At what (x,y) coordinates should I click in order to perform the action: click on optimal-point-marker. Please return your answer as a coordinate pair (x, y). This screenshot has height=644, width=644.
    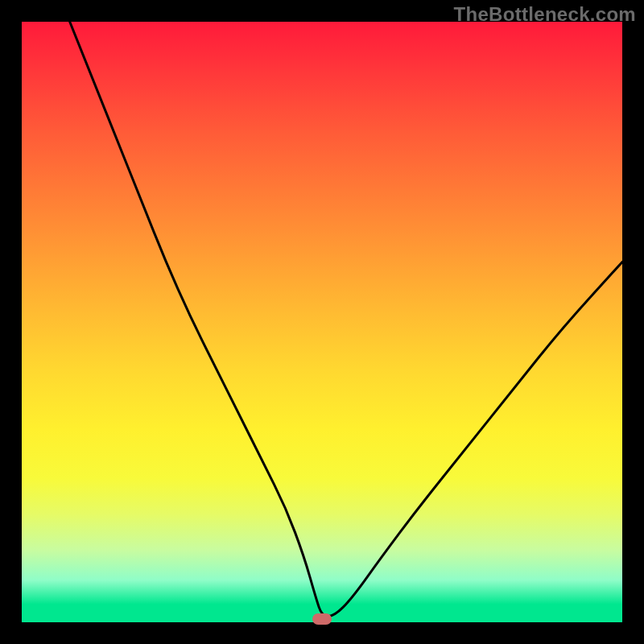
    Looking at the image, I should click on (322, 619).